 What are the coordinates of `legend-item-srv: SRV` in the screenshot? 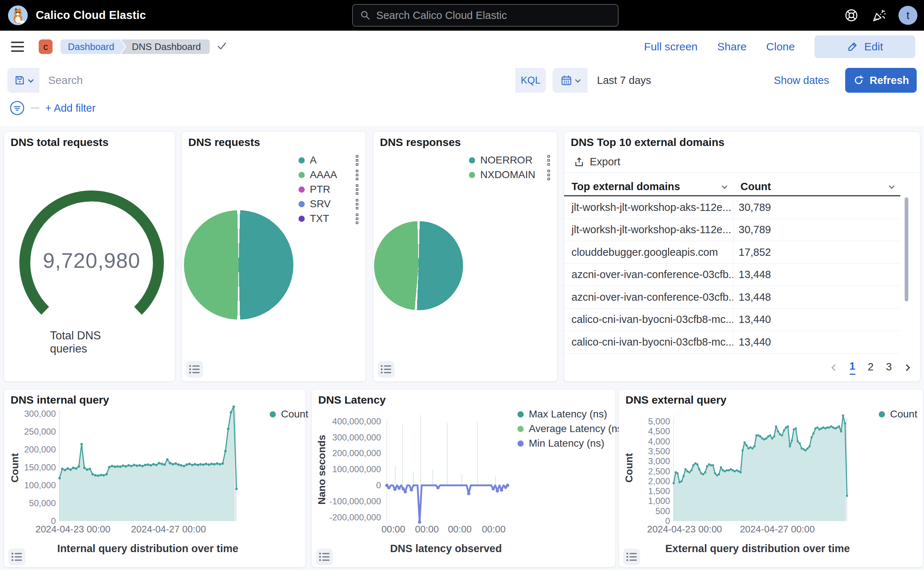 It's located at (329, 204).